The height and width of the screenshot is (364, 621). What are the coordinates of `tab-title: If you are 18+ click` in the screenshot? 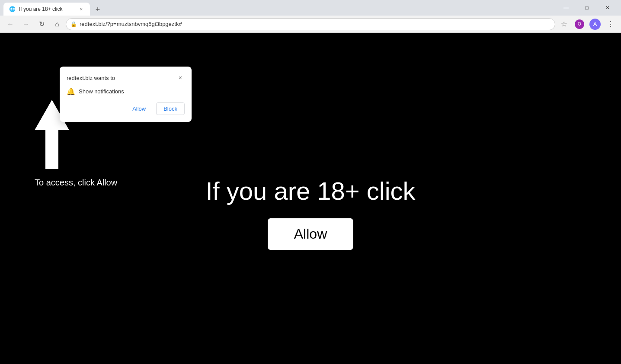 It's located at (47, 9).